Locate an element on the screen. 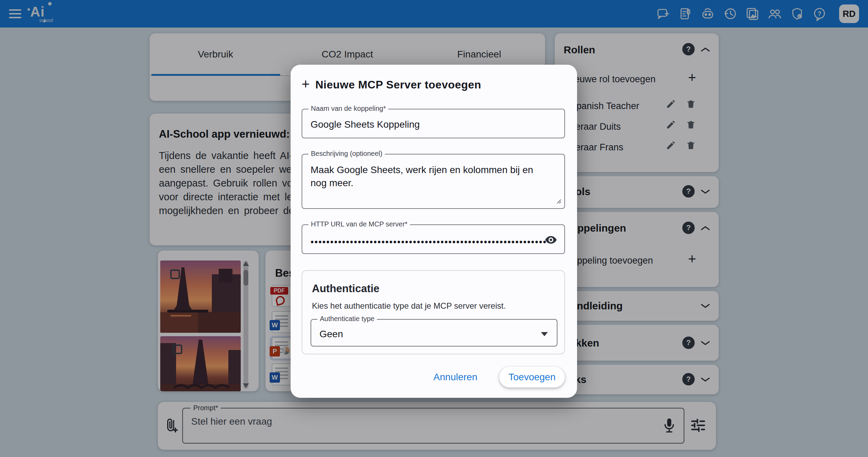 The image size is (868, 457). submit-button: Toevoegen is located at coordinates (532, 377).